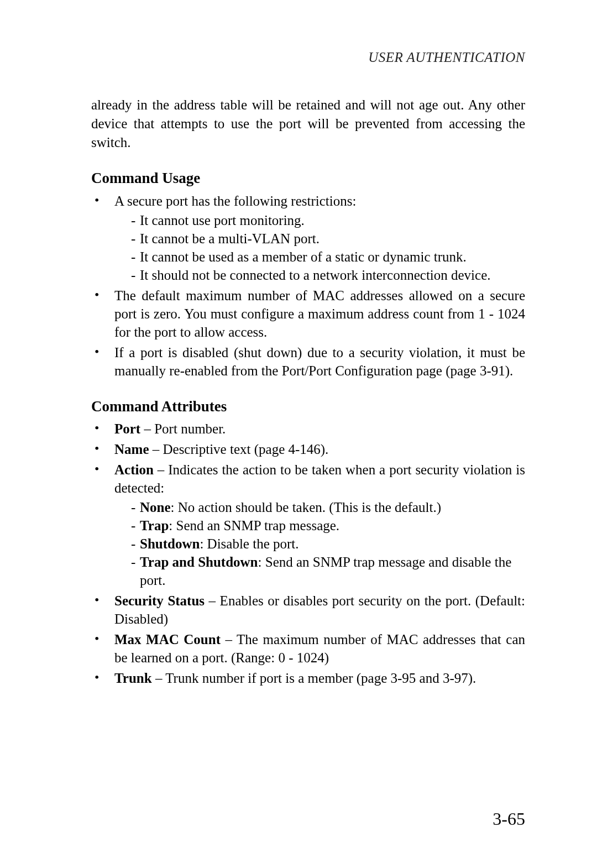  I want to click on list-item: It should not be connected to a network …, so click(328, 275).